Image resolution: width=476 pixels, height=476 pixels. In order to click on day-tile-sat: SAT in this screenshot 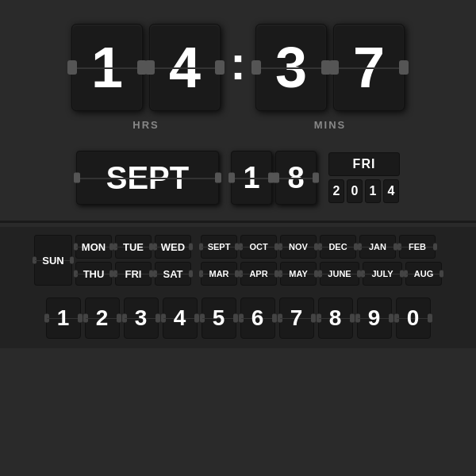, I will do `click(173, 274)`.